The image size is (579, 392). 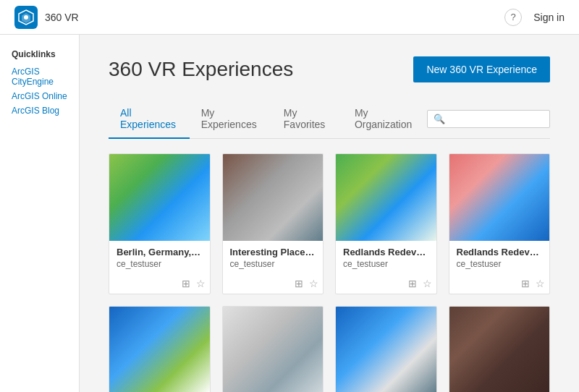 What do you see at coordinates (549, 17) in the screenshot?
I see `signin-button: Sign in` at bounding box center [549, 17].